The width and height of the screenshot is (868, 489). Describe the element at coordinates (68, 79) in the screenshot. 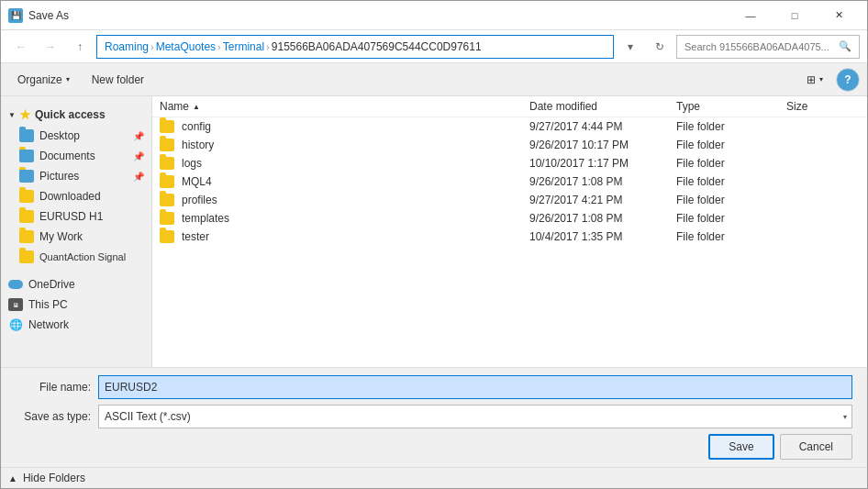

I see `organize-chevron: ▾` at that location.